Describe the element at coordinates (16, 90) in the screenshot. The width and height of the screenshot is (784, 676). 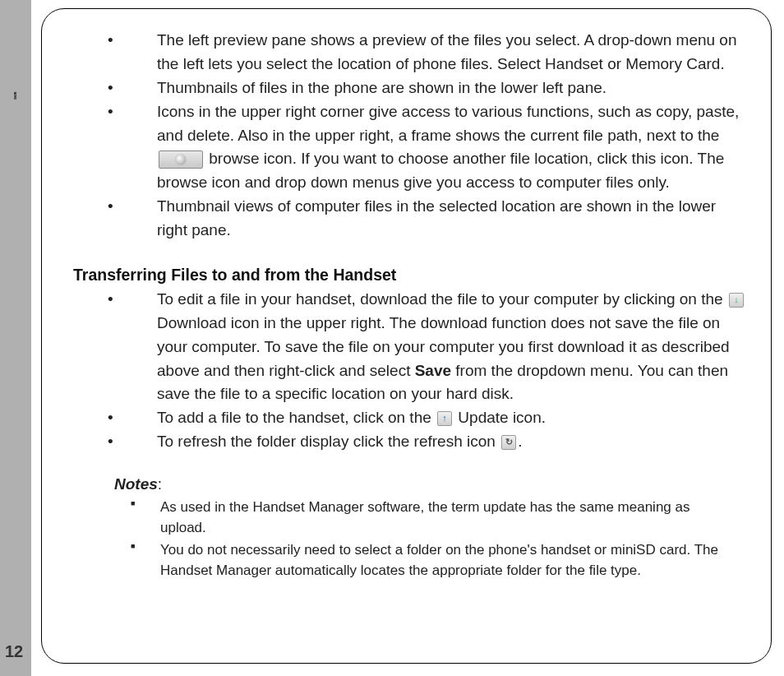
I see `brand-logo: /SUS` at that location.